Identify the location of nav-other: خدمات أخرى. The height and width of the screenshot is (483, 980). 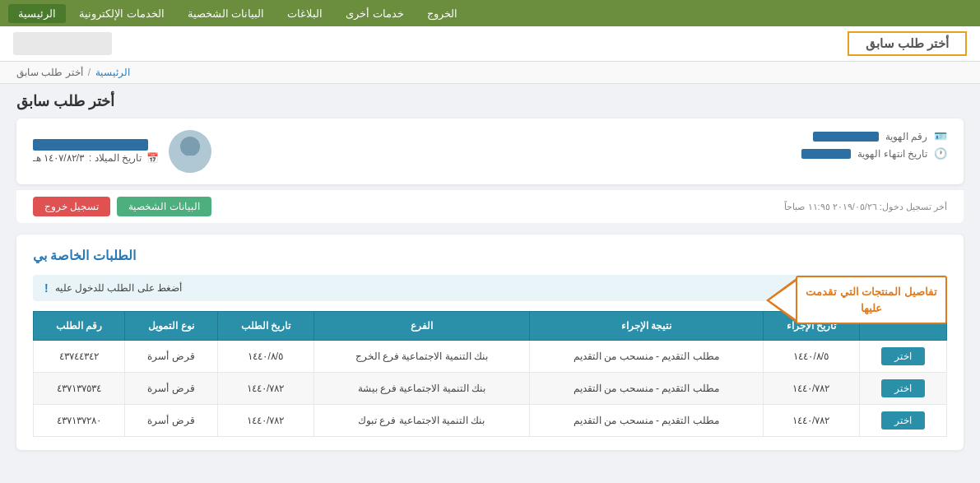
(375, 13).